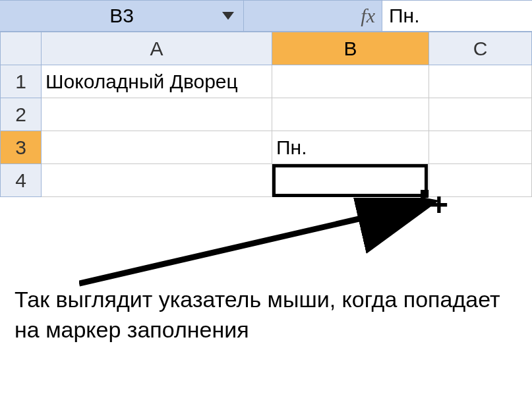 Image resolution: width=532 pixels, height=412 pixels. I want to click on name-box: B3, so click(122, 16).